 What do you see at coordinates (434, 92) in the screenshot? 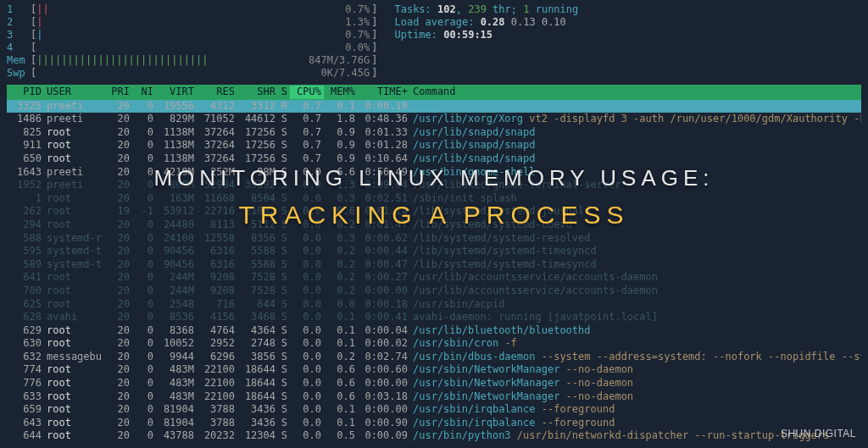
I see `process-table-header: PIDUSERPRINIVIRTRESSHRSCPU%MEM%TIME+Comm…` at bounding box center [434, 92].